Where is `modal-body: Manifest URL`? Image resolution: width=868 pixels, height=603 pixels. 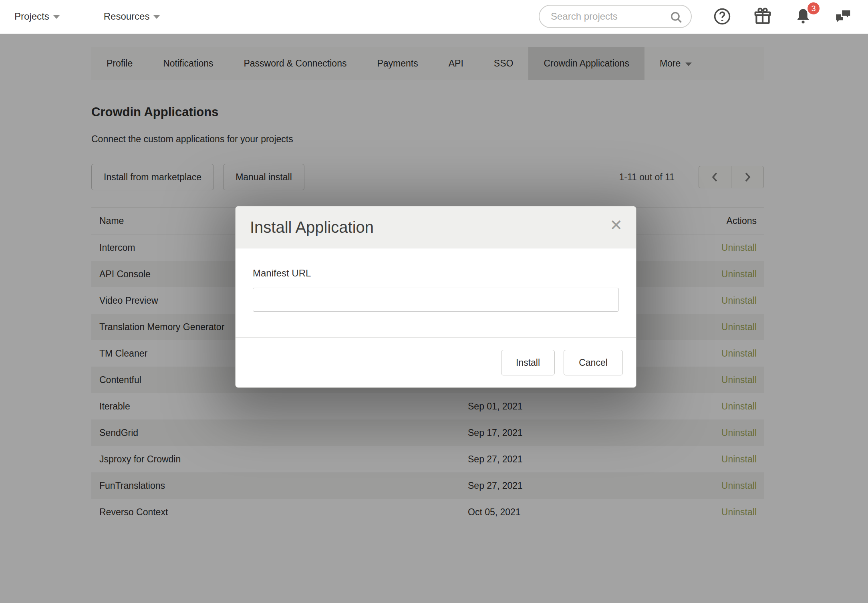
modal-body: Manifest URL is located at coordinates (436, 293).